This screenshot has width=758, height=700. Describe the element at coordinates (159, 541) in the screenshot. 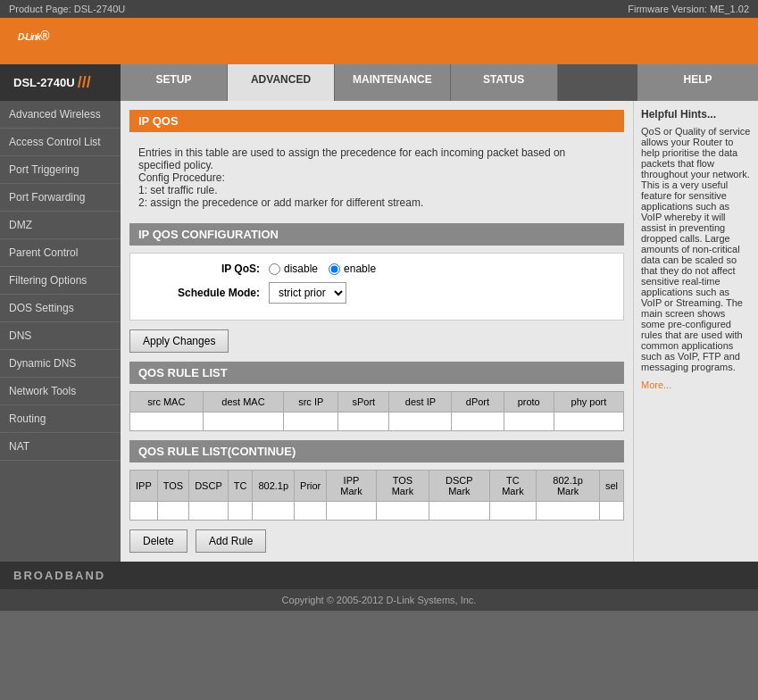

I see `delete-button: Delete` at that location.